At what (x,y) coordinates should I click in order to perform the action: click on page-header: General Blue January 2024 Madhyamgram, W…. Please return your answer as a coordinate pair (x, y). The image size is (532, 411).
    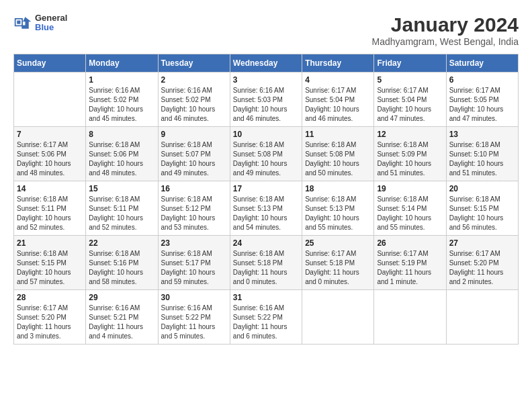
    Looking at the image, I should click on (266, 30).